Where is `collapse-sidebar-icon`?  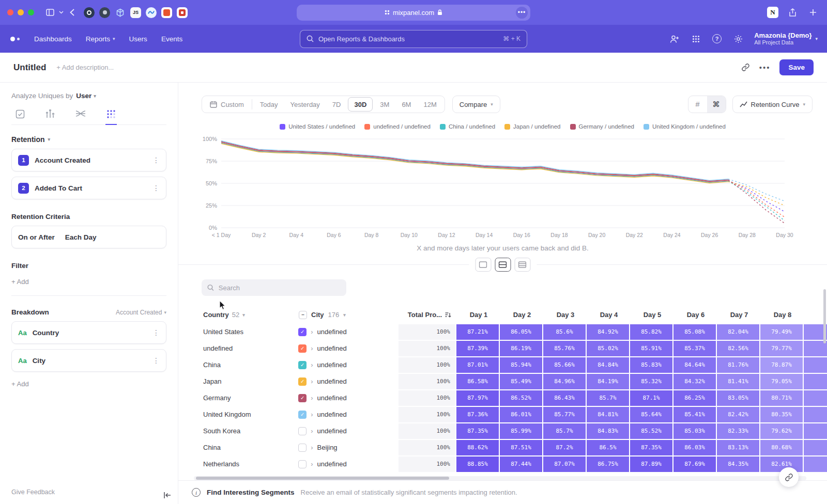
collapse-sidebar-icon is located at coordinates (167, 495).